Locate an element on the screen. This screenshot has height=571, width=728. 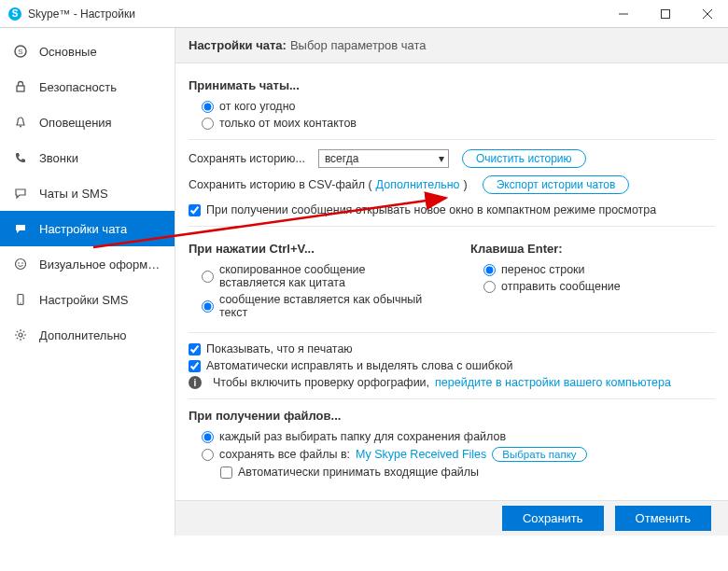
header-subtitle: Выбор параметров чата is located at coordinates (358, 45).